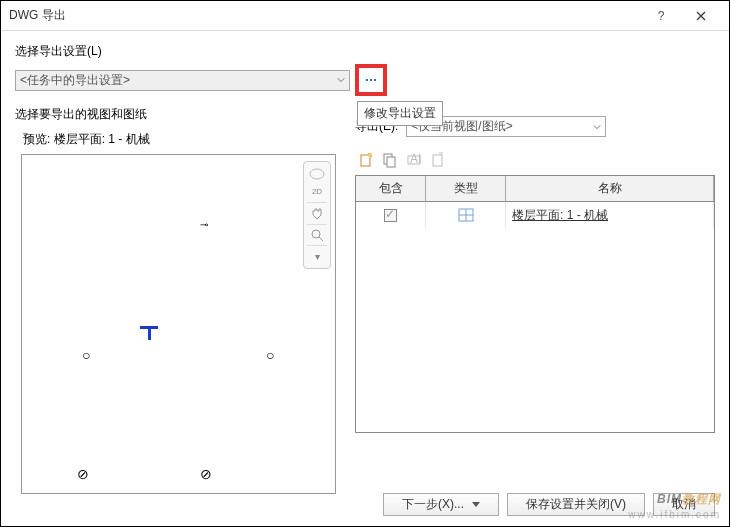 This screenshot has height=527, width=730. I want to click on col-type: 类型, so click(466, 188).